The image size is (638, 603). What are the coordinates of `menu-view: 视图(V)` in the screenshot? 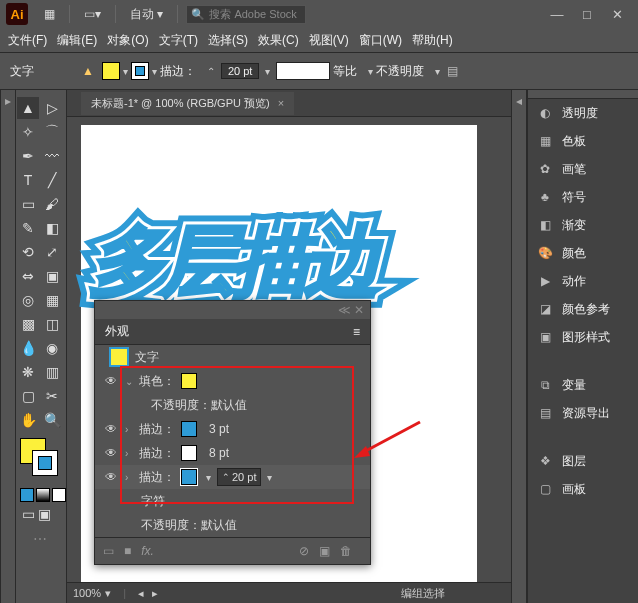 It's located at (329, 40).